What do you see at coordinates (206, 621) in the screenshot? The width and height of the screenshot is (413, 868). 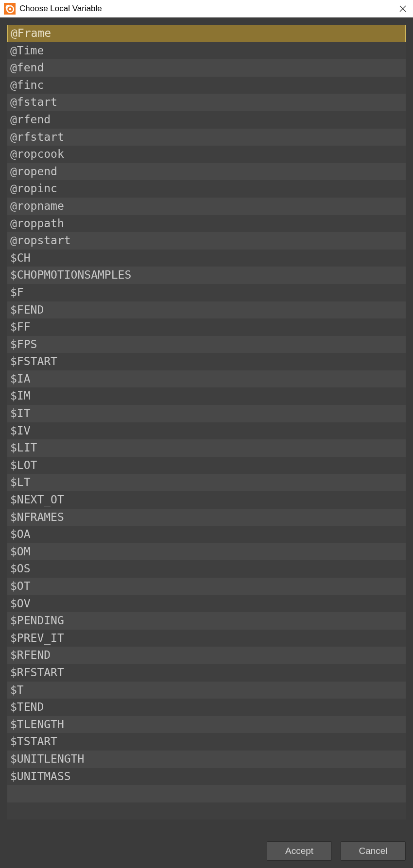 I see `list-item: $PENDING` at bounding box center [206, 621].